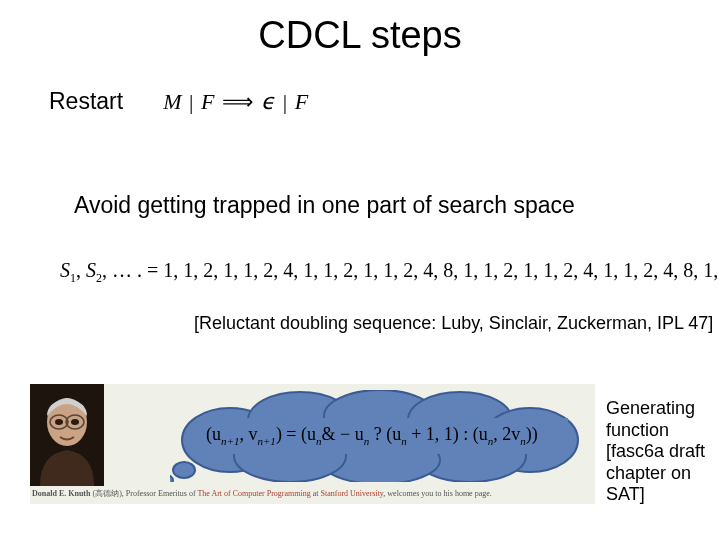 The height and width of the screenshot is (540, 720). What do you see at coordinates (442, 270) in the screenshot?
I see `sequence-rhs: 1, 1, 2, 1, 1, 2, 4, 1, 1, 2, 1, 1, 2, 4…` at bounding box center [442, 270].